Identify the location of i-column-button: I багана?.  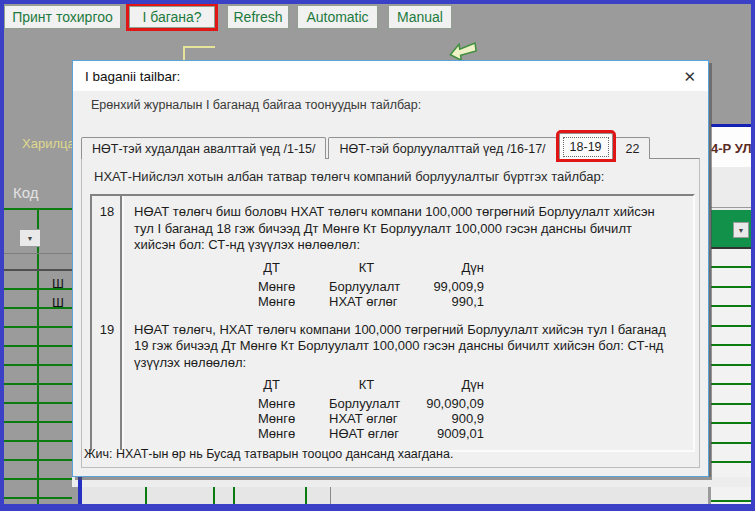
(172, 17).